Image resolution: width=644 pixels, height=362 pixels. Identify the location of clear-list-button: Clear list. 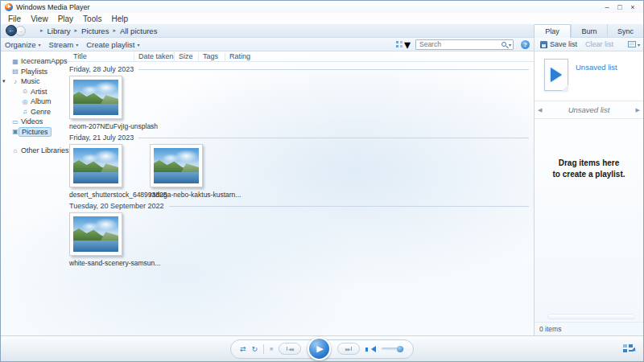
(599, 44).